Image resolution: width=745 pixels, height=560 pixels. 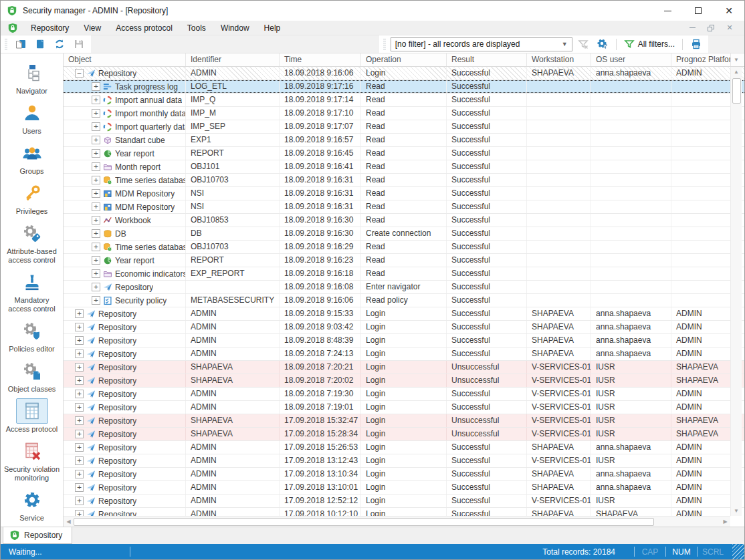 What do you see at coordinates (736, 291) in the screenshot?
I see `vertical-scrollbar: ▲ ▼` at bounding box center [736, 291].